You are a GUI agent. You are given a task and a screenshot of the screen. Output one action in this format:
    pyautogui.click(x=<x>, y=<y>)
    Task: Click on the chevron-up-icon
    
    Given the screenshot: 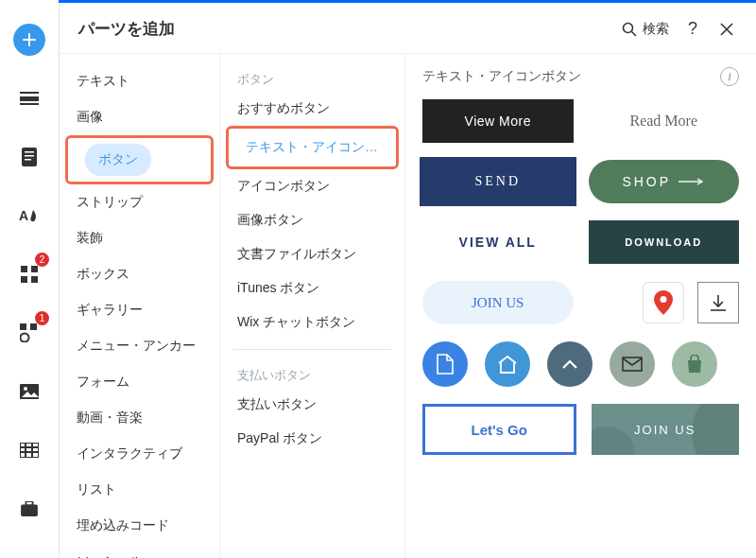 What is the action you would take?
    pyautogui.click(x=570, y=364)
    